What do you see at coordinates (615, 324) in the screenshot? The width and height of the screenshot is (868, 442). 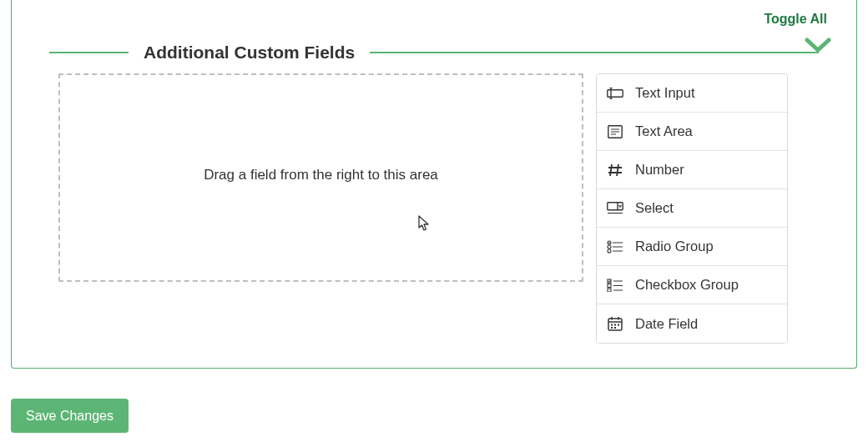 I see `date-field-icon` at bounding box center [615, 324].